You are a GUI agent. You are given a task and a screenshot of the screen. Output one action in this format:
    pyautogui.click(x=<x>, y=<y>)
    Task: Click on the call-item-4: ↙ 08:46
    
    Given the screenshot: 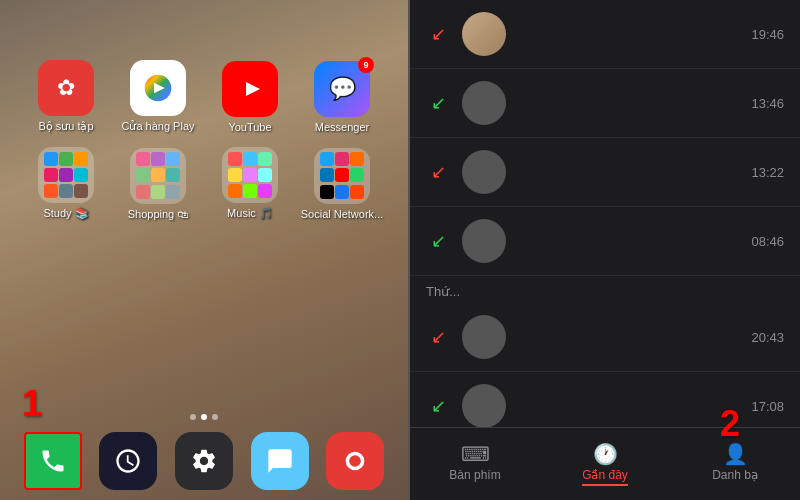 What is the action you would take?
    pyautogui.click(x=605, y=242)
    